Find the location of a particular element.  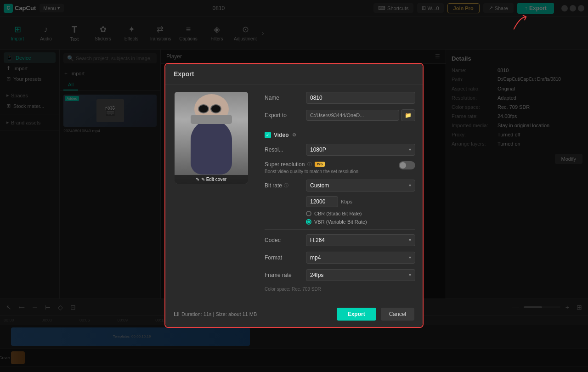

path-input is located at coordinates (353, 115).